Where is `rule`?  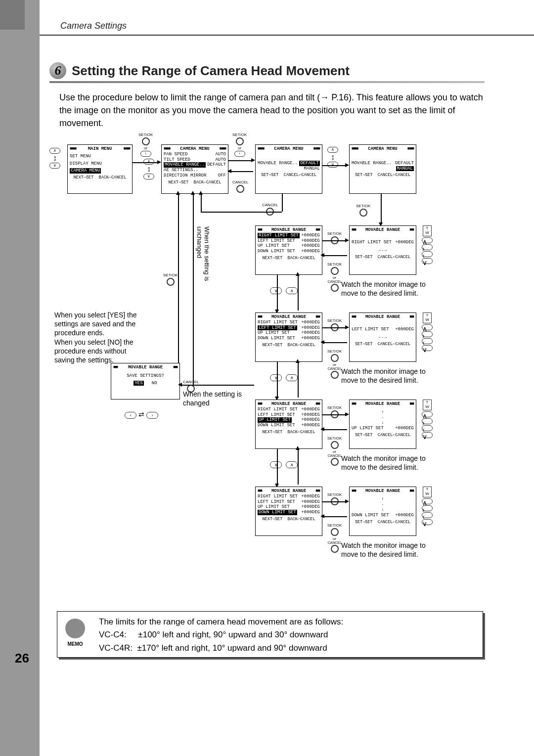 rule is located at coordinates (287, 35).